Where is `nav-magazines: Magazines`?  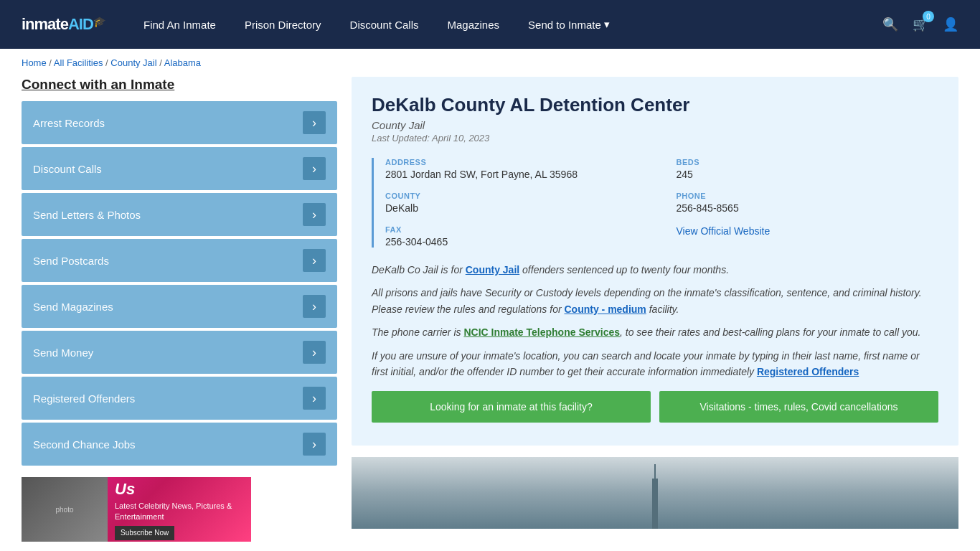
nav-magazines: Magazines is located at coordinates (473, 24).